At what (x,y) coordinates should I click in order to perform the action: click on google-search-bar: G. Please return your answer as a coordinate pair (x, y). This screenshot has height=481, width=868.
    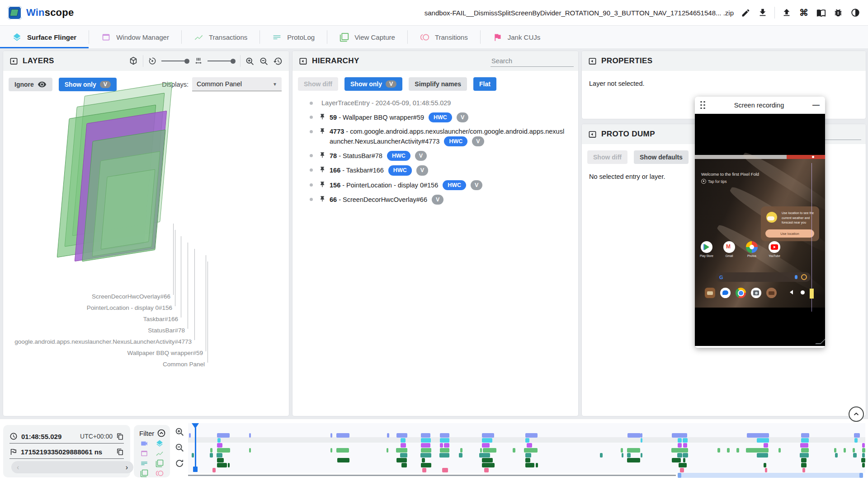
    Looking at the image, I should click on (763, 277).